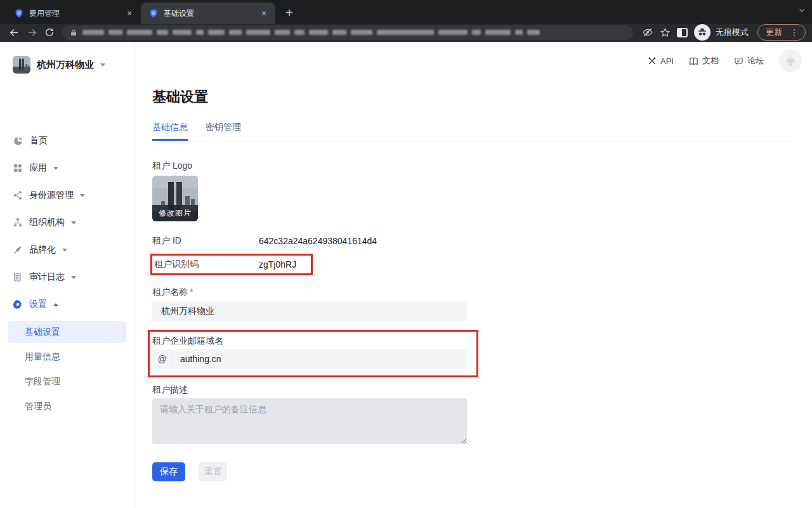 This screenshot has width=812, height=508. What do you see at coordinates (180, 97) in the screenshot?
I see `page-title: 基础设置` at bounding box center [180, 97].